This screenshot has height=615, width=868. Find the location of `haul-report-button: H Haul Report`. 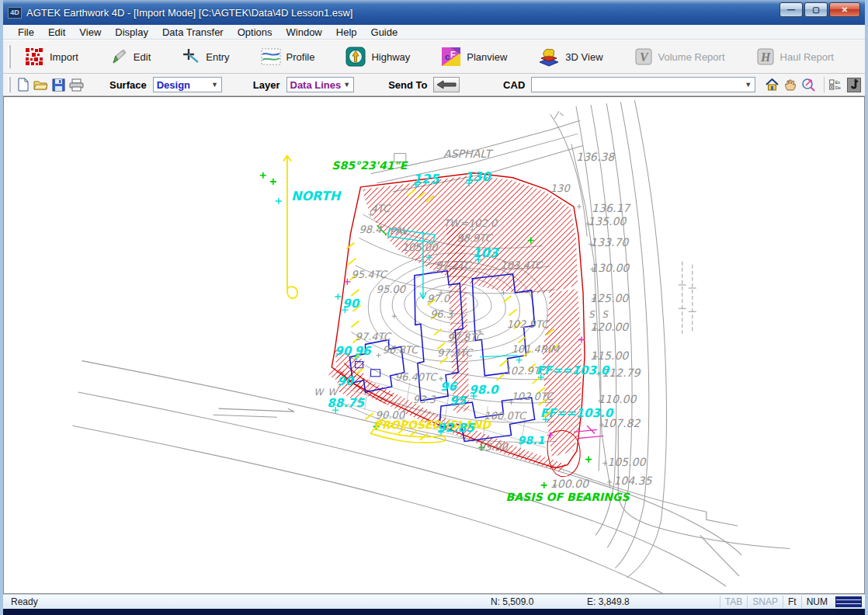

haul-report-button: H Haul Report is located at coordinates (795, 57).